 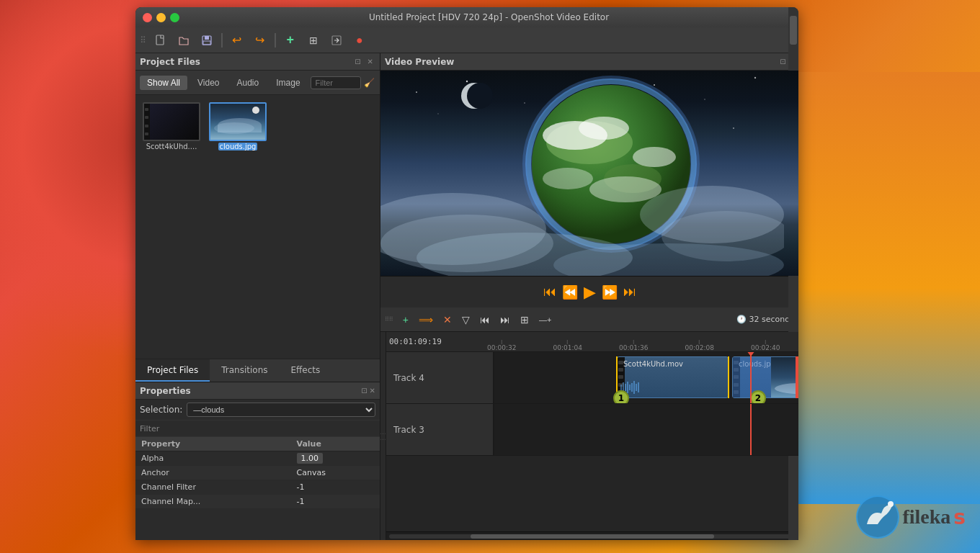 I want to click on scrollbar-track, so click(x=592, y=536).